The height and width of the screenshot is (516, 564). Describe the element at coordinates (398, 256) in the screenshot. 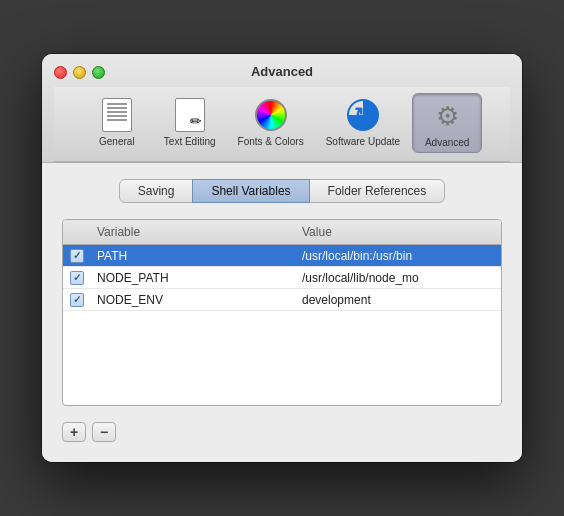

I see `row-0-value: /usr/local/bin:/usr/bin` at that location.